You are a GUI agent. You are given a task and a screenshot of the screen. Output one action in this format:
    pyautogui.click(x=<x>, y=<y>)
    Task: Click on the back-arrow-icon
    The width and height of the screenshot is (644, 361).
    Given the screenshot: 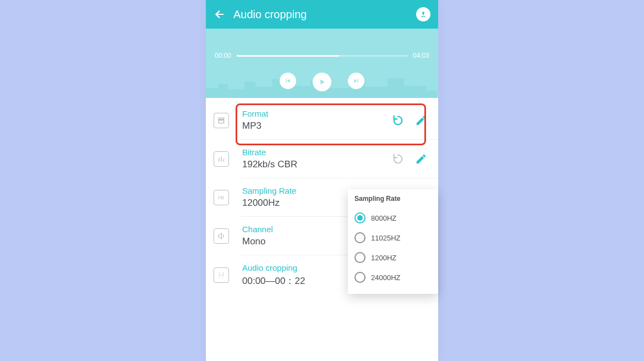 What is the action you would take?
    pyautogui.click(x=220, y=14)
    